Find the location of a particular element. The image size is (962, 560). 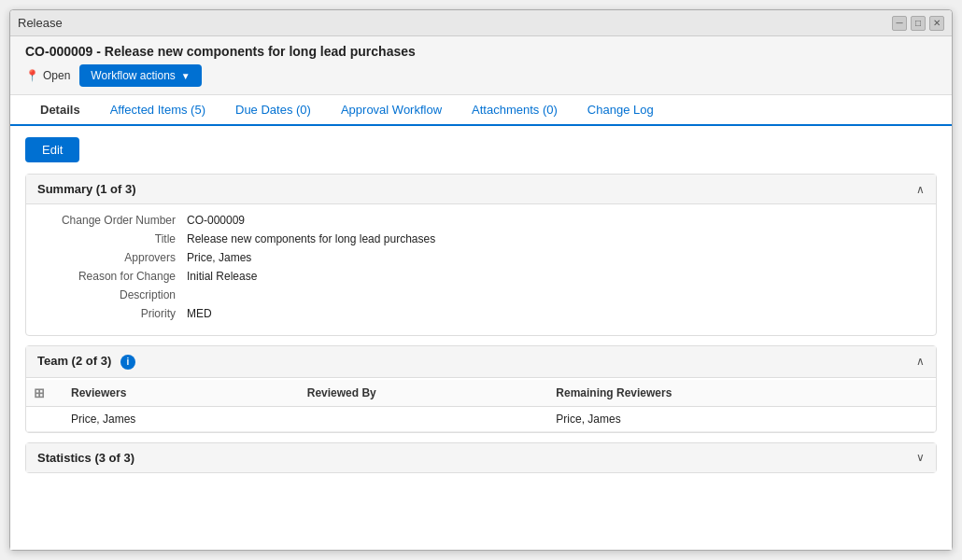

field-value-reason: Initial Release is located at coordinates (222, 276).